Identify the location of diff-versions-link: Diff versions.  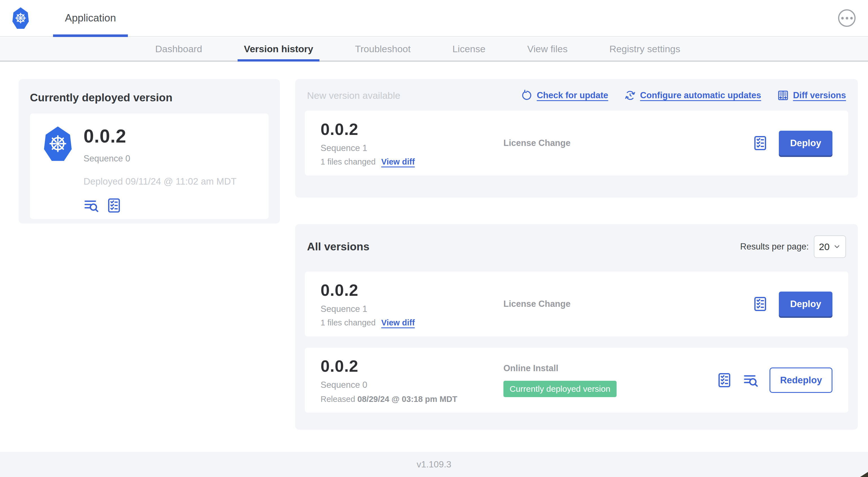
(812, 95).